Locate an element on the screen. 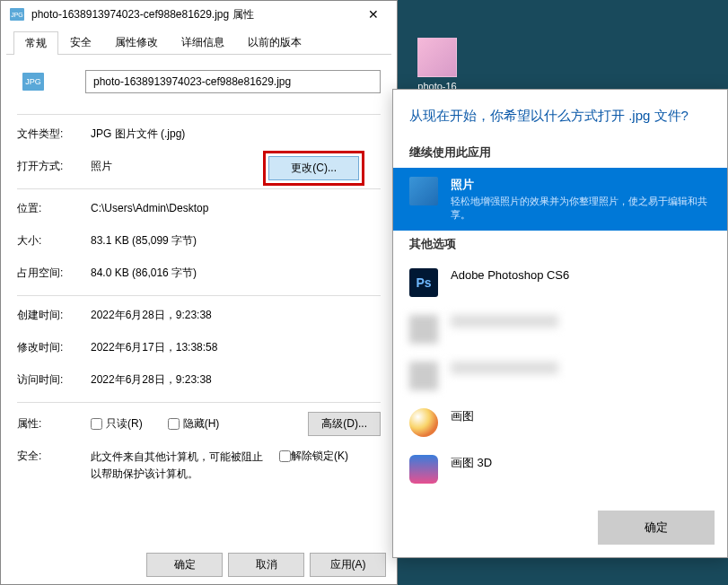 Image resolution: width=728 pixels, height=585 pixels. location-value: C:\Users\Admin\Desktop is located at coordinates (149, 208).